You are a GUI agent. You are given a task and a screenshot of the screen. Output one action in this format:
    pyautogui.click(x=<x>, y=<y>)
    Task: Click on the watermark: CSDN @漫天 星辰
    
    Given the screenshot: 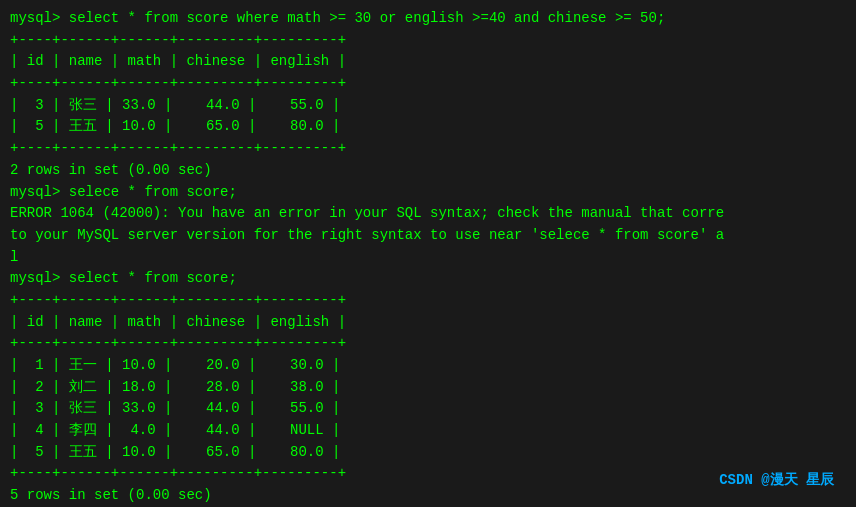 What is the action you would take?
    pyautogui.click(x=776, y=480)
    